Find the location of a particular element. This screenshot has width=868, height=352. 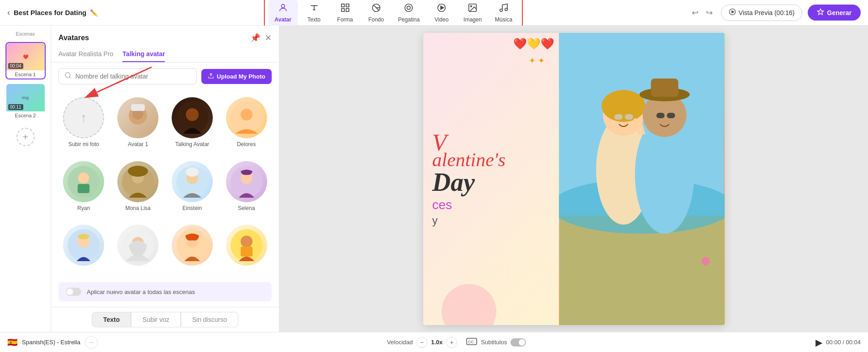

language-more-button: ··· is located at coordinates (91, 342).